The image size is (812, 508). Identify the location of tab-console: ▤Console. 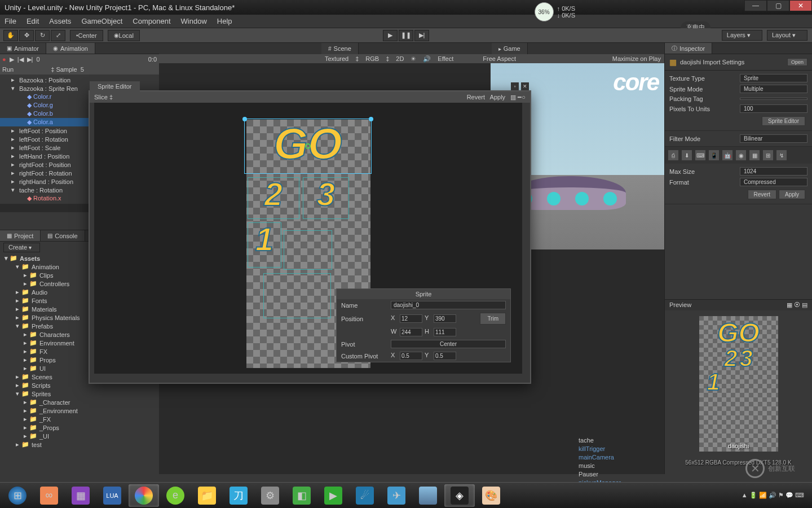
(63, 236).